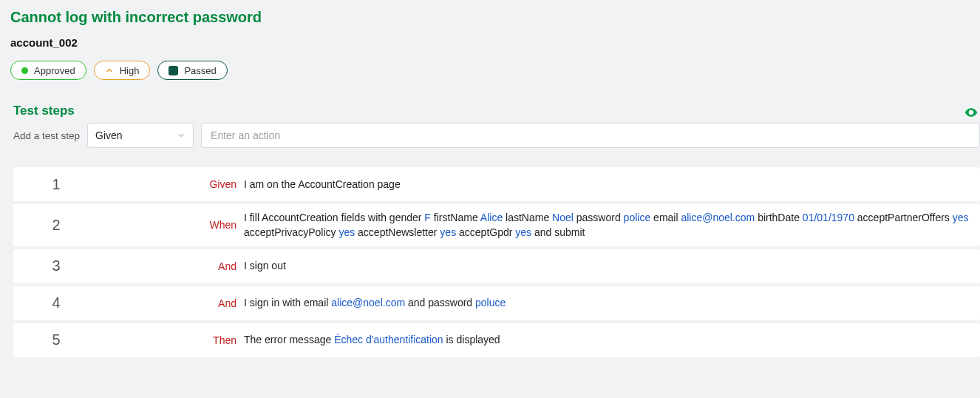 This screenshot has width=980, height=398. I want to click on section-title: Test steps, so click(44, 111).